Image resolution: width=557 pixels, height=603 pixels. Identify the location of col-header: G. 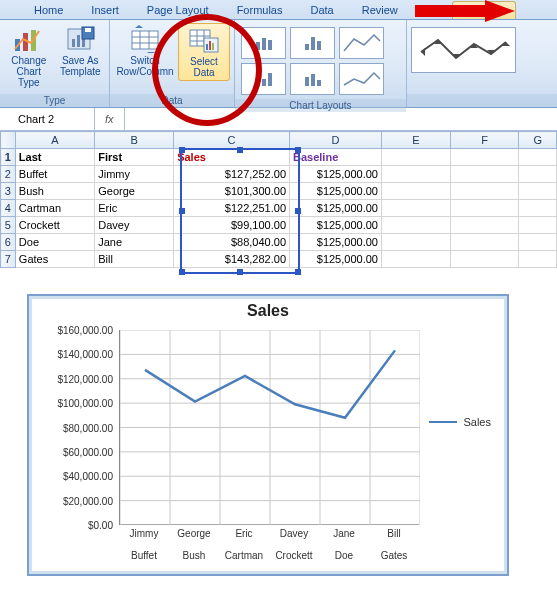
(538, 140).